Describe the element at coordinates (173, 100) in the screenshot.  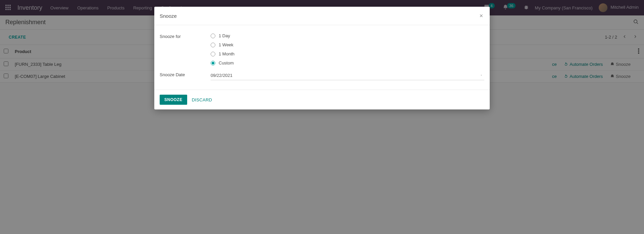
I see `snooze-button: SNOOZE` at that location.